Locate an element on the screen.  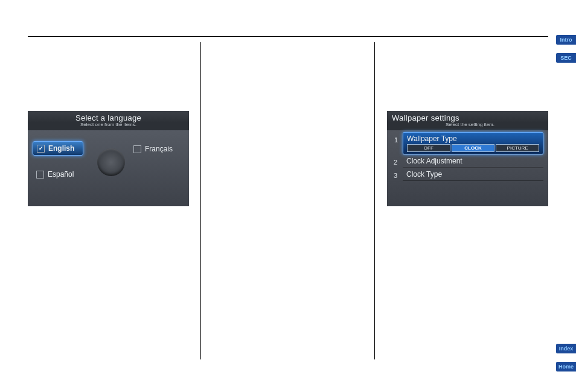
language-option-espanol: Español is located at coordinates (55, 174).